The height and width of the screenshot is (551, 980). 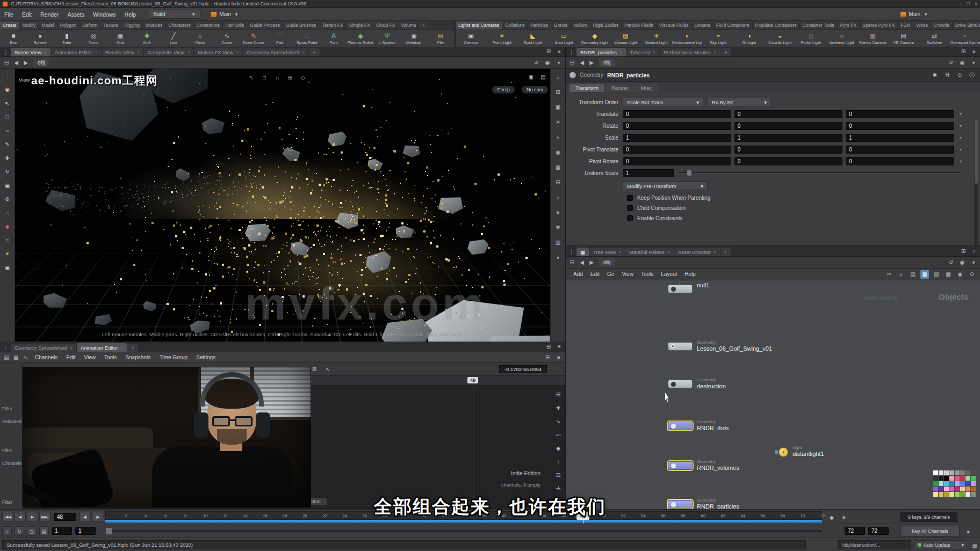 What do you see at coordinates (503, 90) in the screenshot?
I see `perspective-button: Persp` at bounding box center [503, 90].